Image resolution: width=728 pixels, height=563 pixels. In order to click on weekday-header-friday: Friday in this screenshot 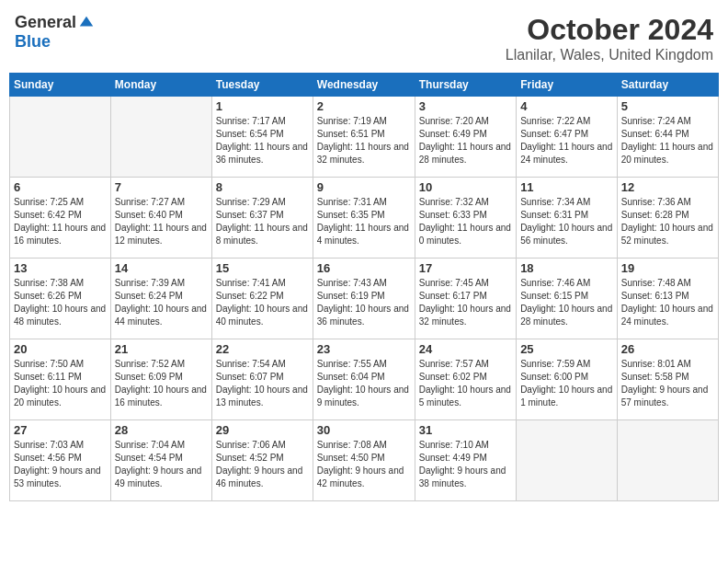, I will do `click(567, 85)`.